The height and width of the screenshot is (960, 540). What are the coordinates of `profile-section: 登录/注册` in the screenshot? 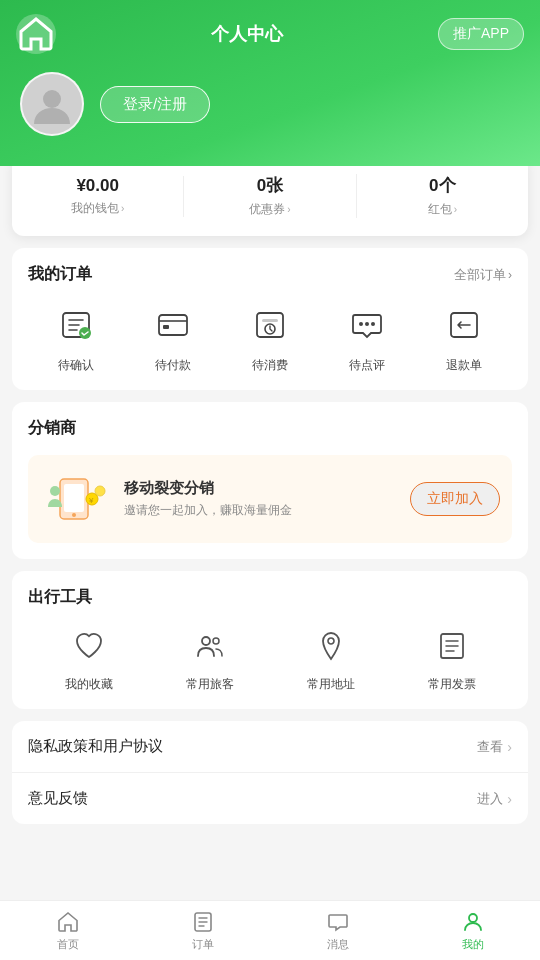 It's located at (270, 95).